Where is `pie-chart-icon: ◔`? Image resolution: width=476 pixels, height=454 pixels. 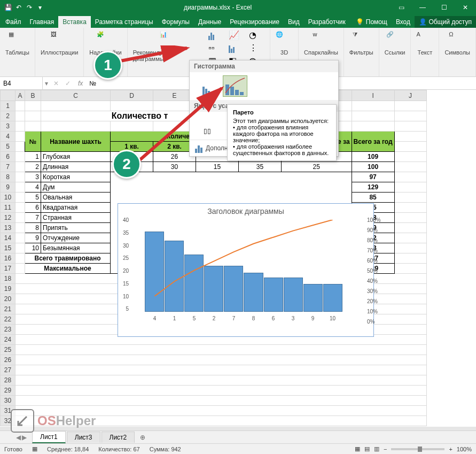
pie-chart-icon: ◔ is located at coordinates (256, 35).